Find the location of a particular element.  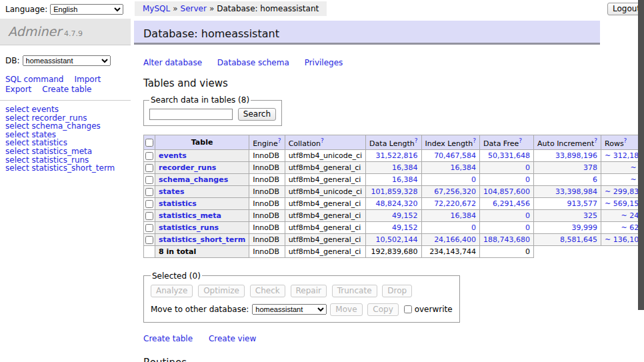

auto-increment-value: 6 is located at coordinates (567, 180).